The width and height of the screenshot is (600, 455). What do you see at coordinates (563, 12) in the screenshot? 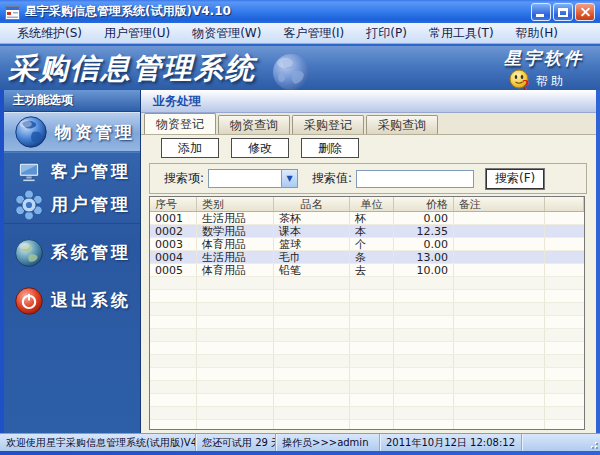
I see `maximize-button` at bounding box center [563, 12].